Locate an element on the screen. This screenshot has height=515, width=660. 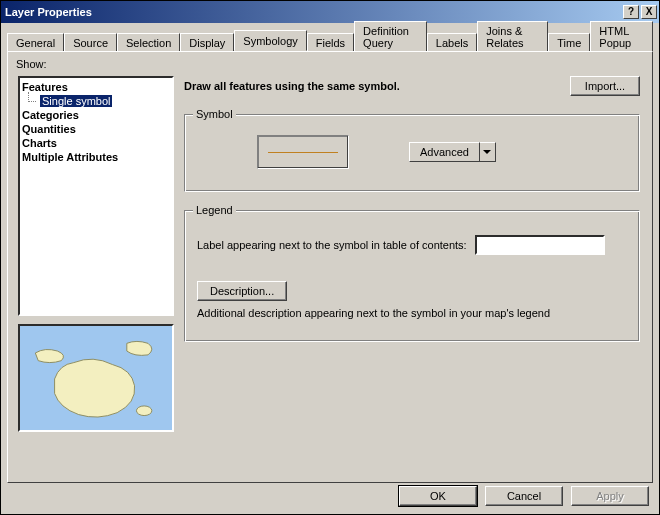
tab-definition-query: Definition Query is located at coordinates (390, 36).